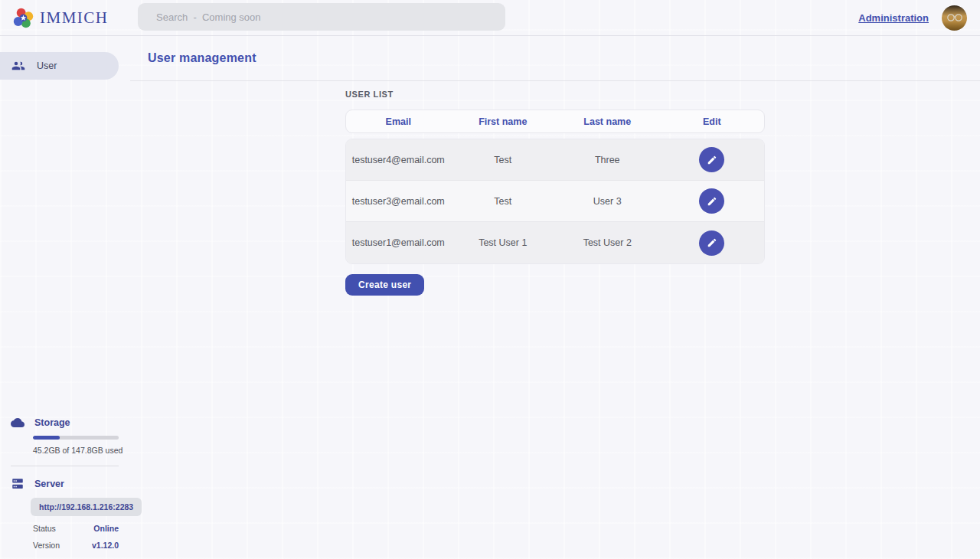  What do you see at coordinates (202, 58) in the screenshot?
I see `page-title: User management` at bounding box center [202, 58].